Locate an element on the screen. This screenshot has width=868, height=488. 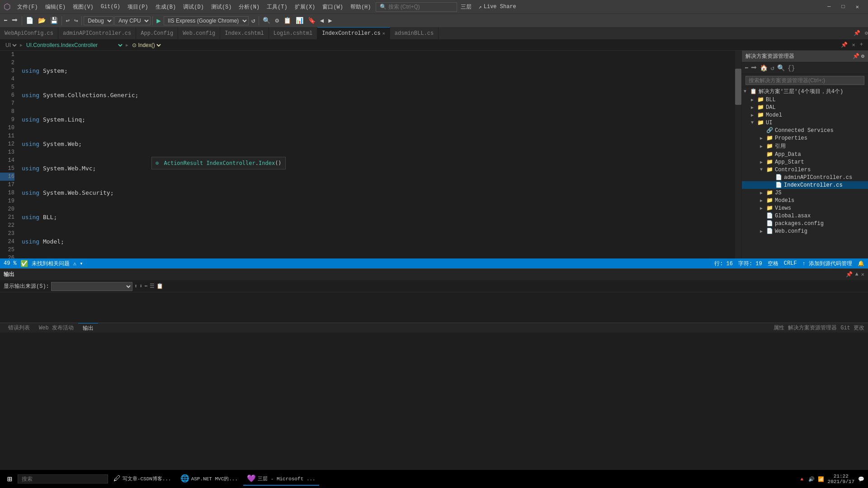
tb-icon3: 📋 is located at coordinates (288, 21).